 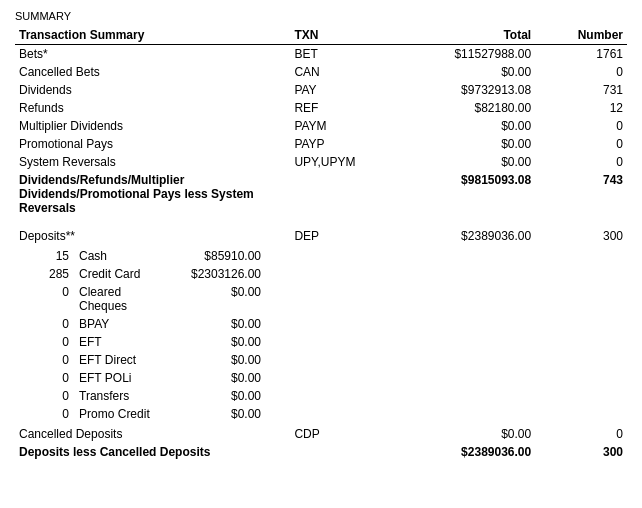 What do you see at coordinates (125, 378) in the screenshot?
I see `sub-item-label: EFT POLi` at bounding box center [125, 378].